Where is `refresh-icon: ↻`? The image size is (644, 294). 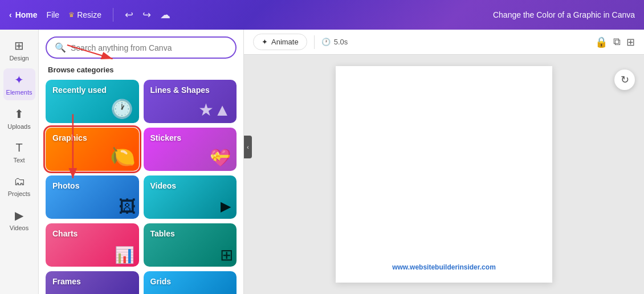
refresh-icon: ↻ is located at coordinates (625, 80).